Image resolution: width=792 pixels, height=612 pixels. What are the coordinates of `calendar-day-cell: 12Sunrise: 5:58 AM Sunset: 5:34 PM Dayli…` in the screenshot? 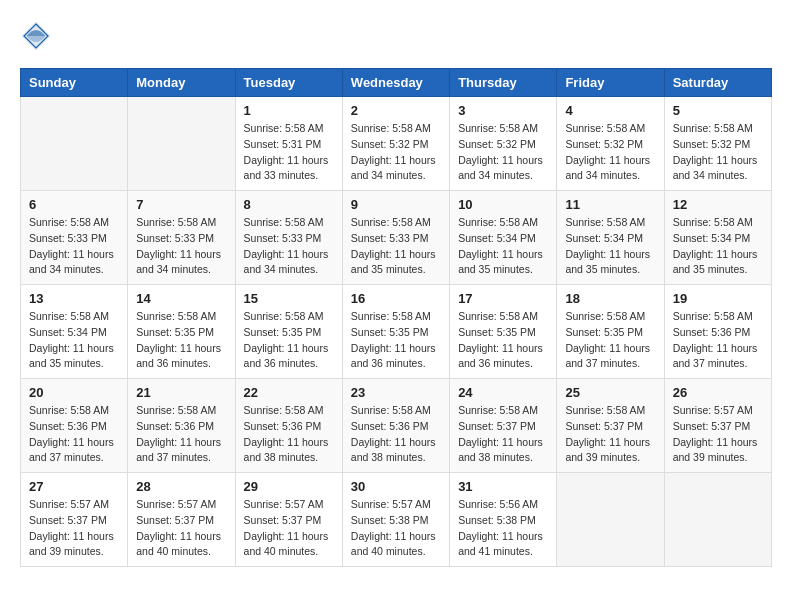 It's located at (718, 238).